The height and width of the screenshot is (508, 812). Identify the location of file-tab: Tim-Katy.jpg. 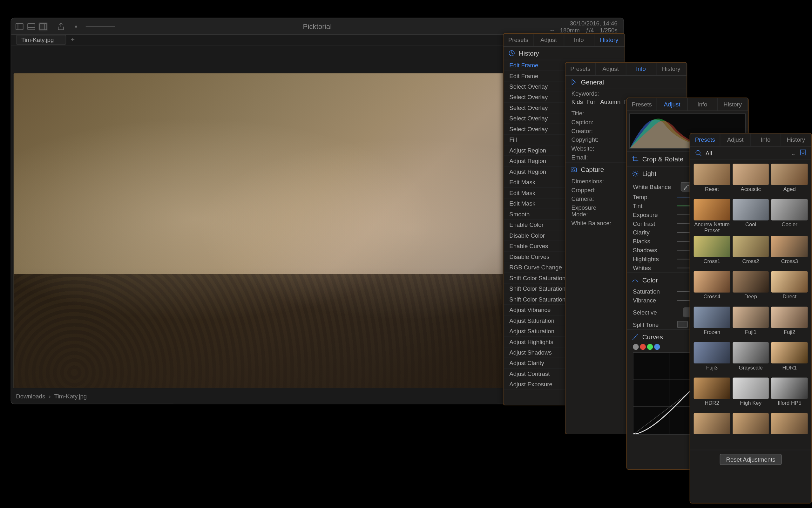
(41, 40).